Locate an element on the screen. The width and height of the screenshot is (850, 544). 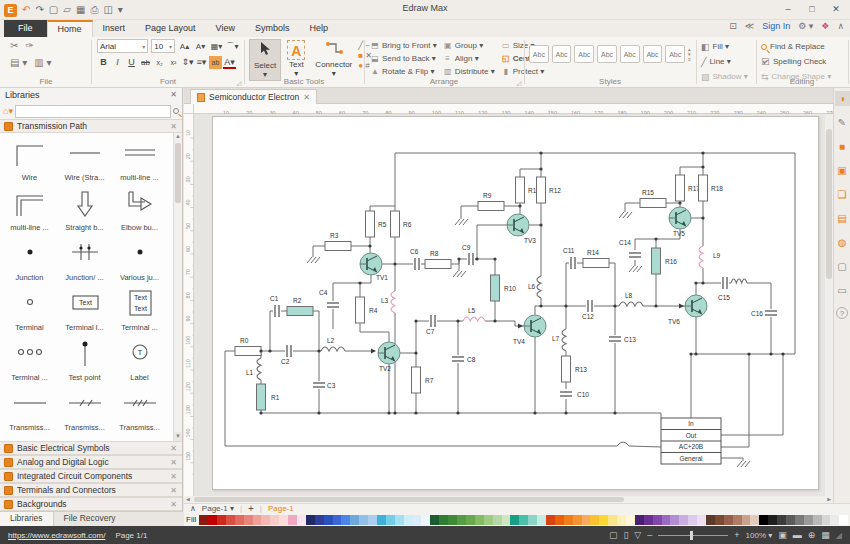
rotate-flip-button: ▲Rotate & Flip ▾ is located at coordinates (404, 71).